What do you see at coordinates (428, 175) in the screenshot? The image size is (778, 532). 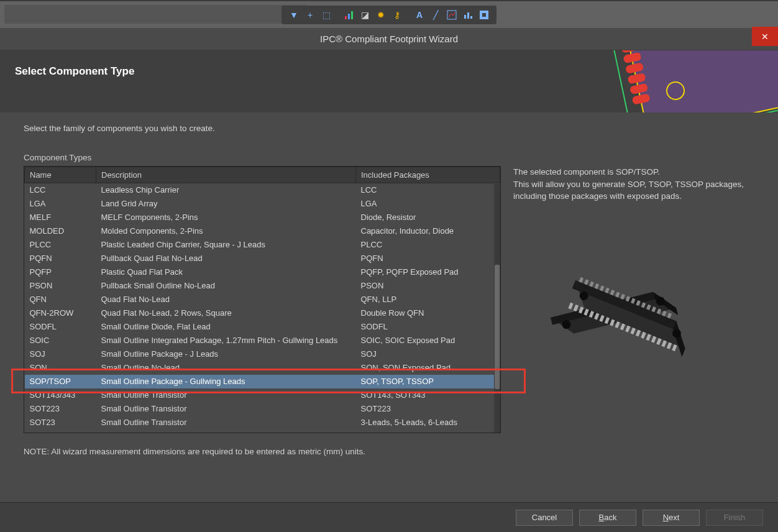 I see `col-included-packages: Included Packages` at bounding box center [428, 175].